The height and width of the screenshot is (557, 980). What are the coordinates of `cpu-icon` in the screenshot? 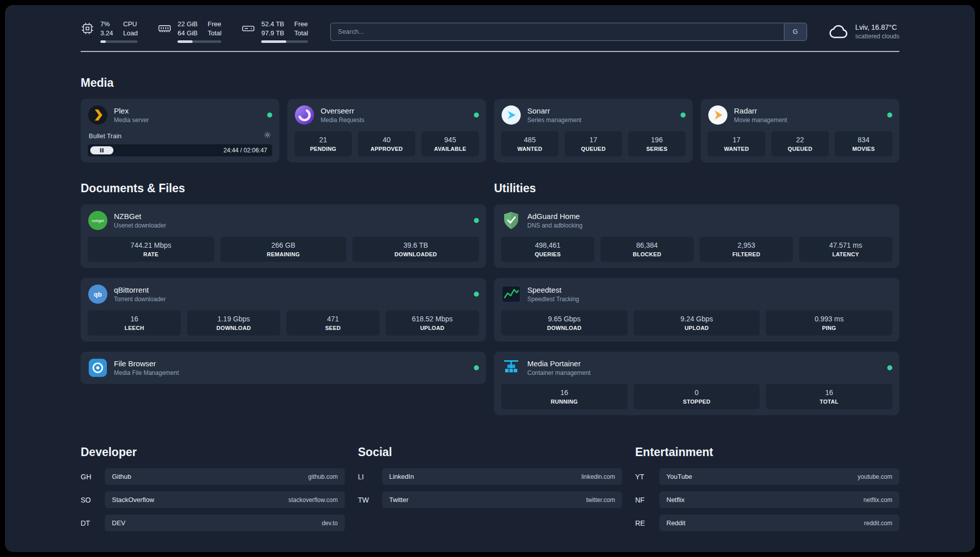 It's located at (88, 28).